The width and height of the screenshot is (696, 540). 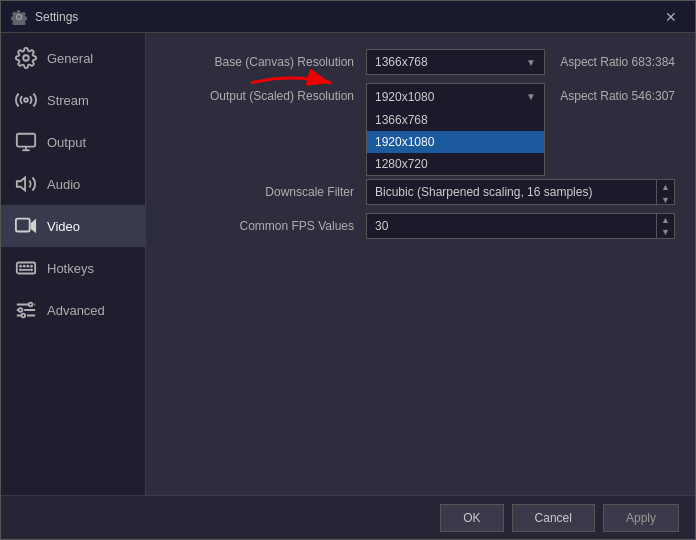 What do you see at coordinates (348, 517) in the screenshot?
I see `footer: OK Cancel Apply` at bounding box center [348, 517].